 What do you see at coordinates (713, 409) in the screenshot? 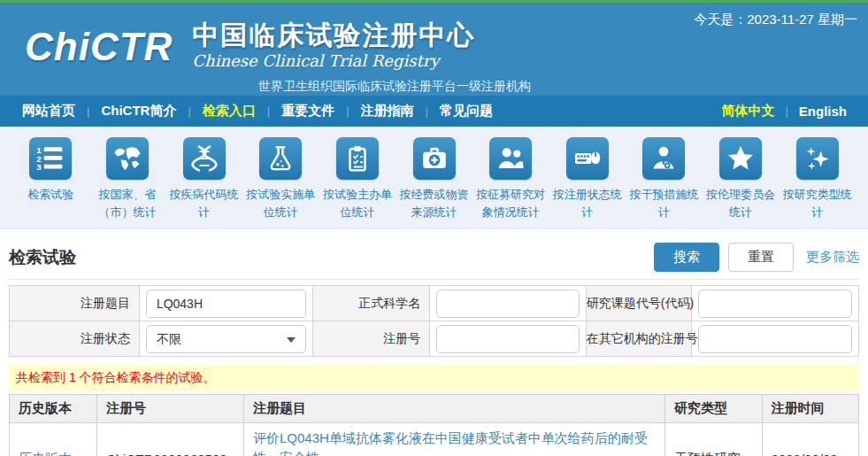
I see `col-study-type: 研究类型` at bounding box center [713, 409].